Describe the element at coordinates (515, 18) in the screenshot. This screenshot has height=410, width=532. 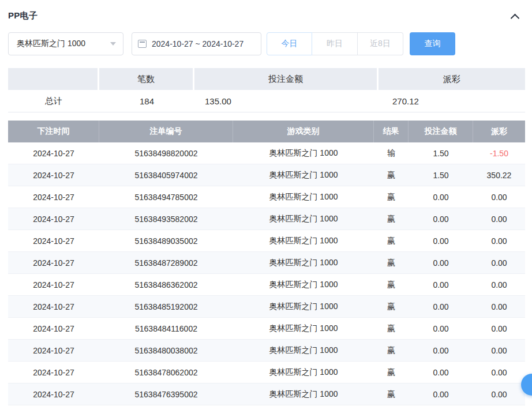
I see `collapse-chevron-up-icon` at that location.